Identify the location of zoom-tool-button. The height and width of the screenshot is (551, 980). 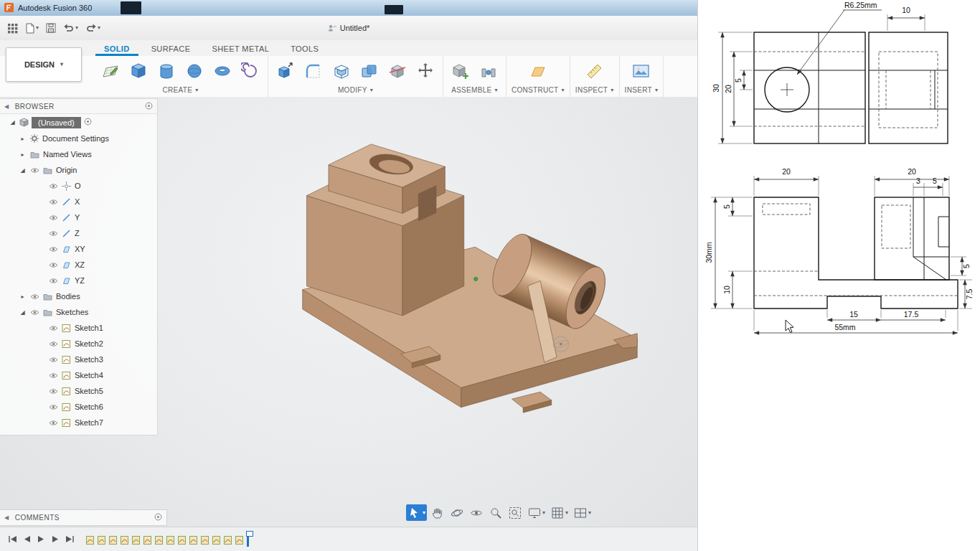
(496, 512).